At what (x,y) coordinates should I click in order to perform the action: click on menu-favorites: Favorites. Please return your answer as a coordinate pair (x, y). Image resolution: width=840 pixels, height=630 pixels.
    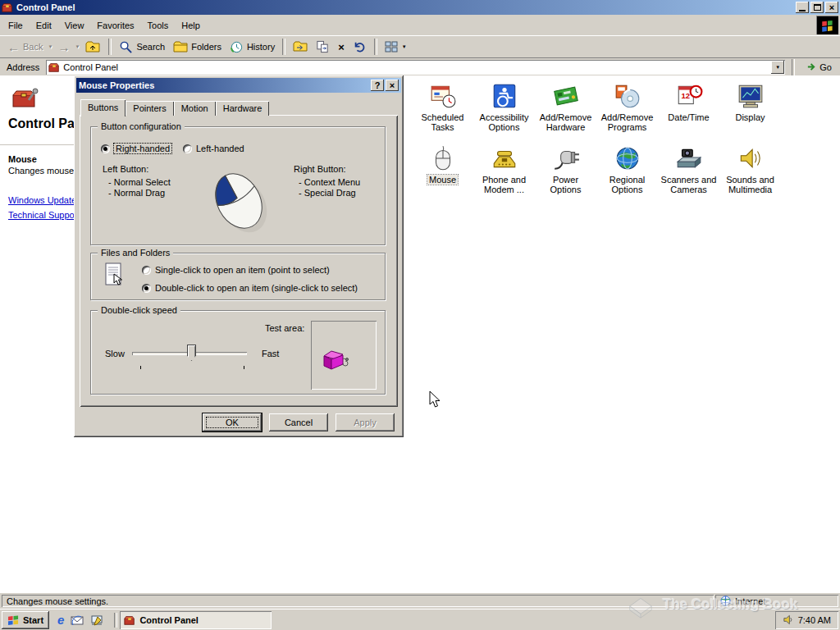
    Looking at the image, I should click on (115, 25).